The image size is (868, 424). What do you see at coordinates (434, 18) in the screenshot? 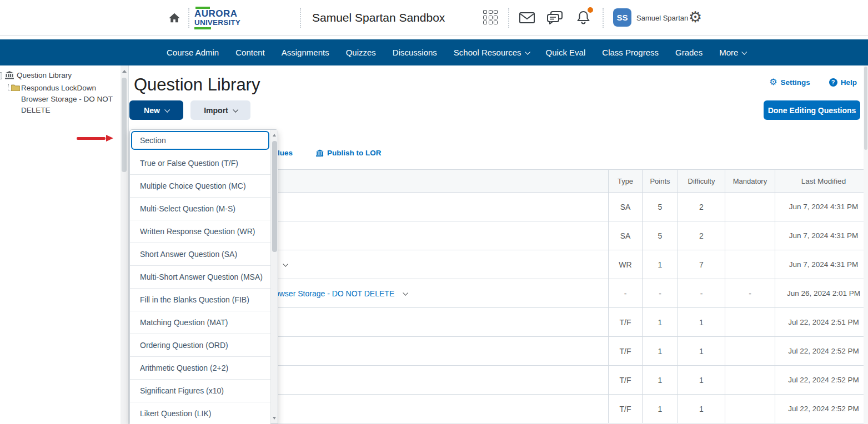
I see `top-header: AURORA UNIVERSITY Samuel Spartan Sandbox…` at bounding box center [434, 18].